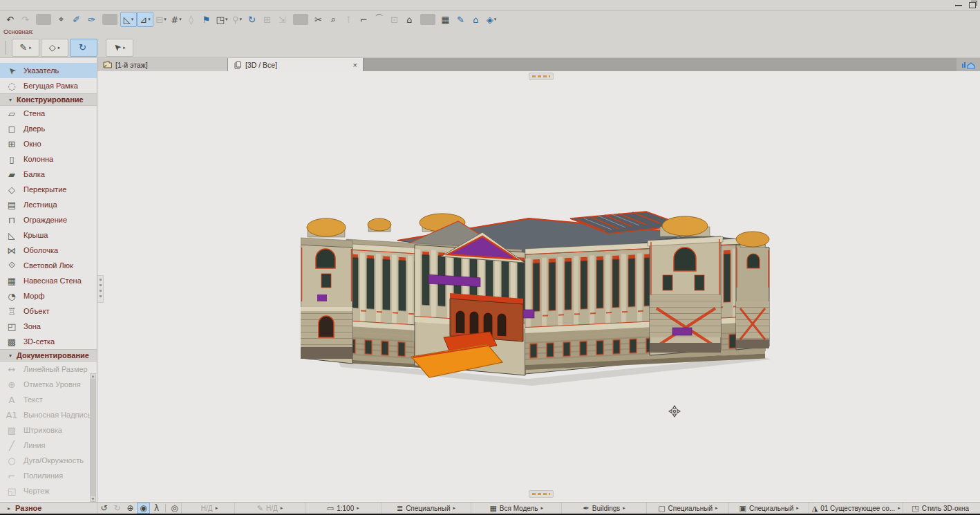 This screenshot has width=980, height=515. I want to click on tool-icon: ▦, so click(12, 281).